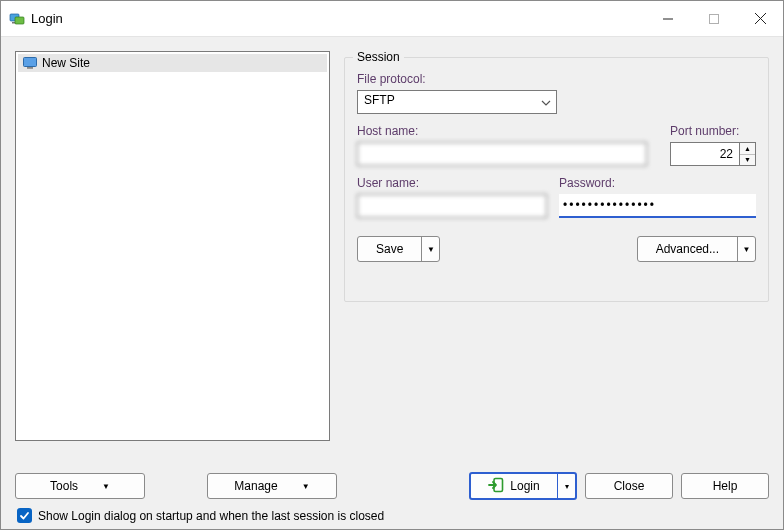 The height and width of the screenshot is (530, 784). What do you see at coordinates (272, 486) in the screenshot?
I see `manage-button: Manage ▼` at bounding box center [272, 486].